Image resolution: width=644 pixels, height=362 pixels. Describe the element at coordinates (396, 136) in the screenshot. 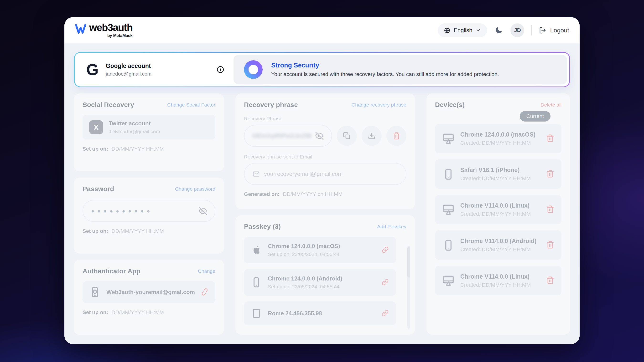

I see `delete-phrase-button` at that location.